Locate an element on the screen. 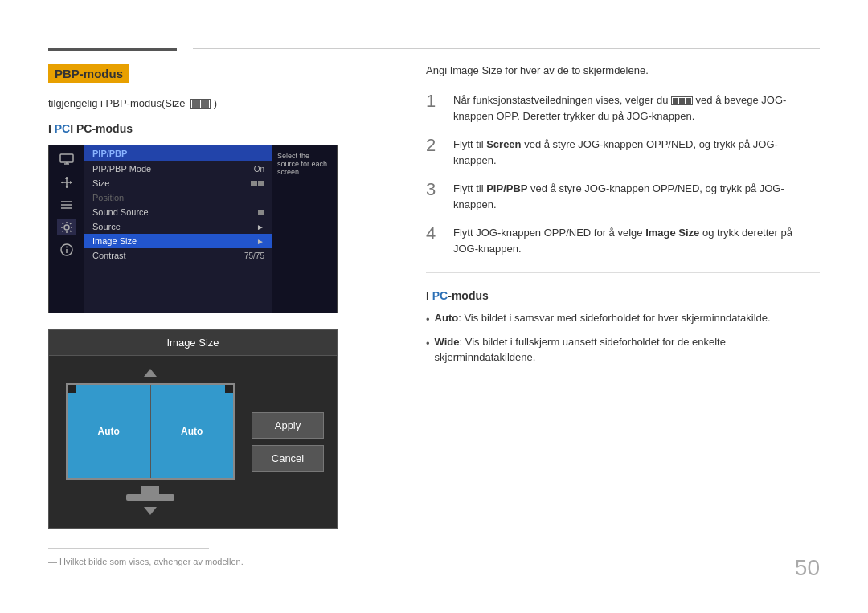 This screenshot has width=868, height=613. screen-stand-area is located at coordinates (150, 493).